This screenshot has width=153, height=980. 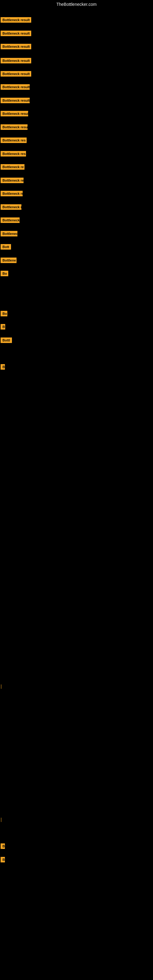 I want to click on bottleneck-badge-row: Bottl, so click(x=6, y=341).